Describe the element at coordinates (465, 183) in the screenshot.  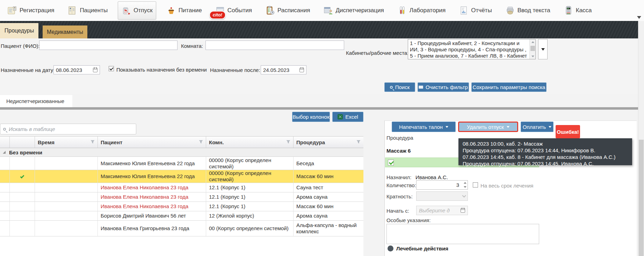
I see `spin-up-icon` at that location.